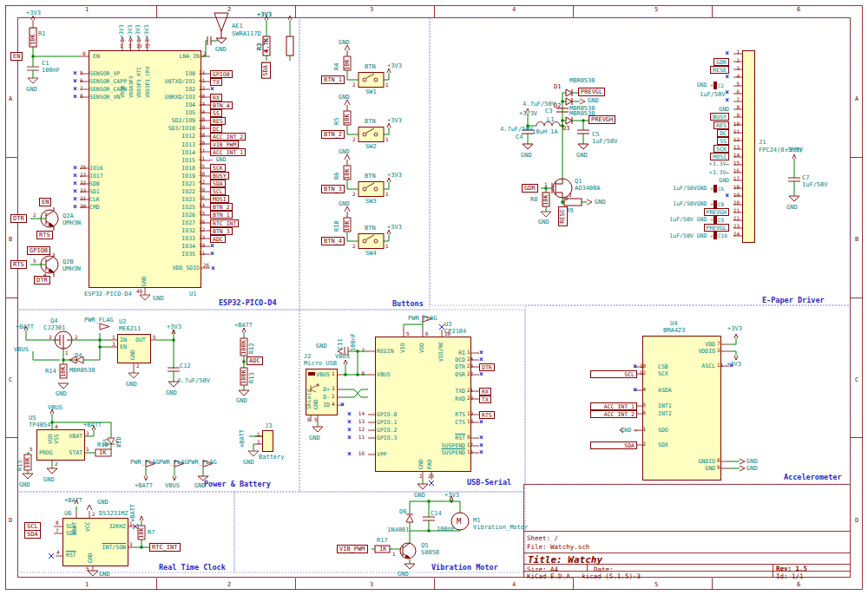  I want to click on frame-column-label: 1, so click(87, 10).